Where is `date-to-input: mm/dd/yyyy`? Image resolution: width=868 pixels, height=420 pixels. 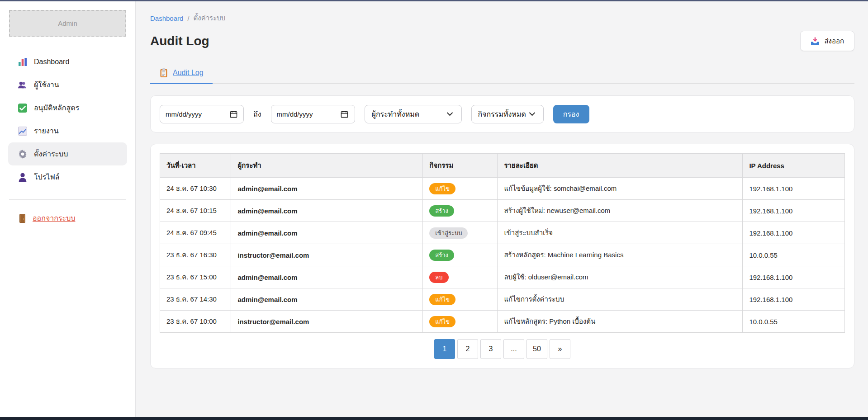 date-to-input: mm/dd/yyyy is located at coordinates (313, 114).